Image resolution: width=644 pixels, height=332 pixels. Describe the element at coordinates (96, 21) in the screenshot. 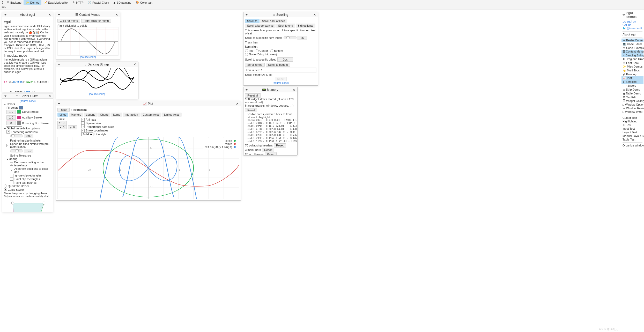

I see `rclick-menu-btn: Right-click for menu` at that location.